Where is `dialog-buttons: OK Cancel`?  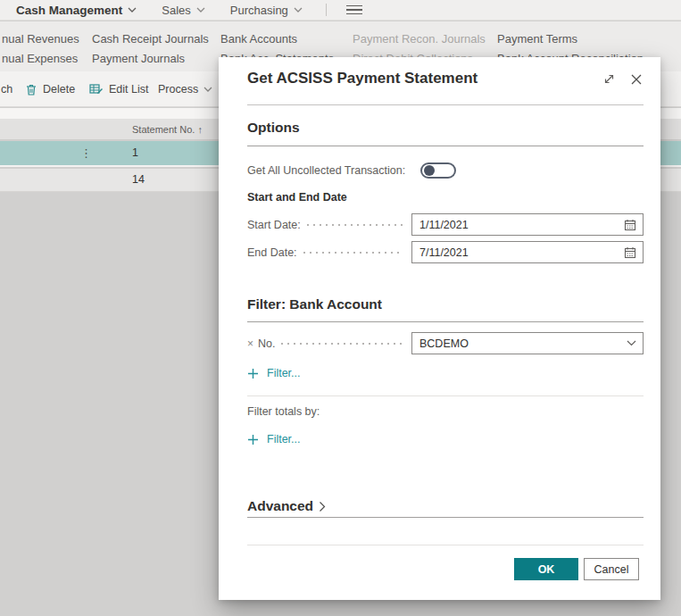
dialog-buttons: OK Cancel is located at coordinates (577, 570).